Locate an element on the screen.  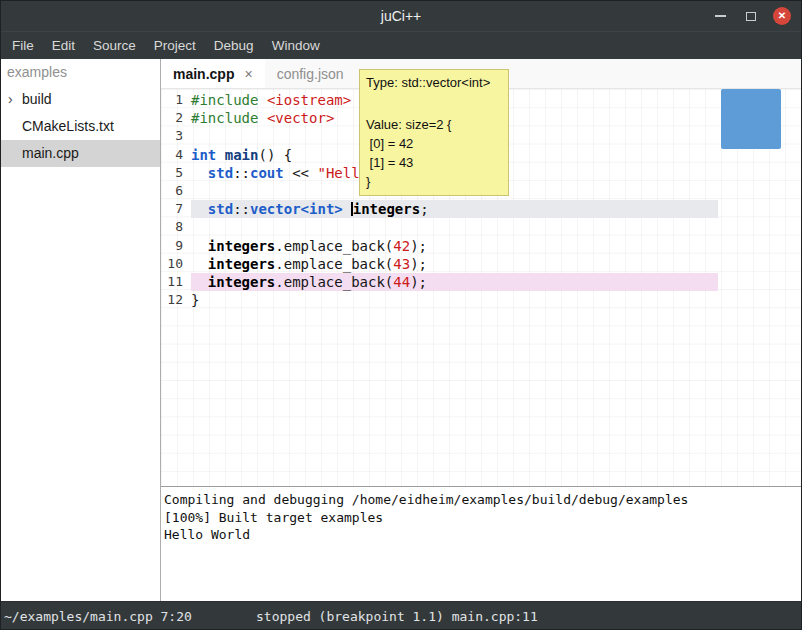
tooltip-value-line: [0] = 42 is located at coordinates (434, 144).